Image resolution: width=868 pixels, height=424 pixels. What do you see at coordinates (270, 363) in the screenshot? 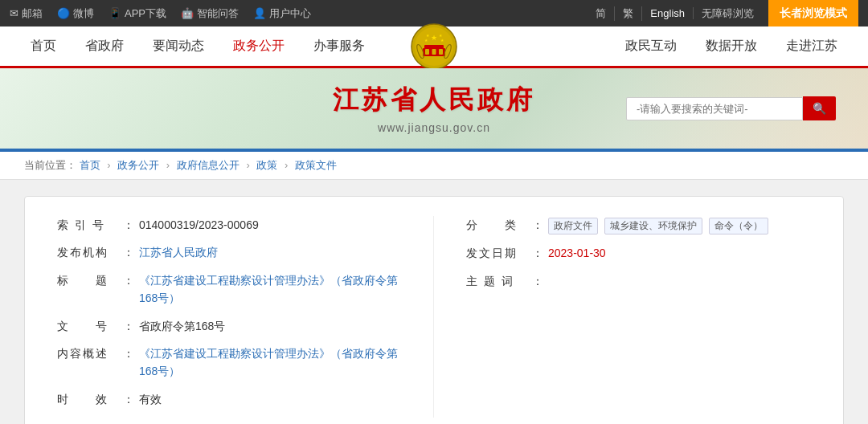
I see `doc-value-summary: 《江苏省建设工程勘察设计管理办法》（省政府令第168号）` at bounding box center [270, 363].